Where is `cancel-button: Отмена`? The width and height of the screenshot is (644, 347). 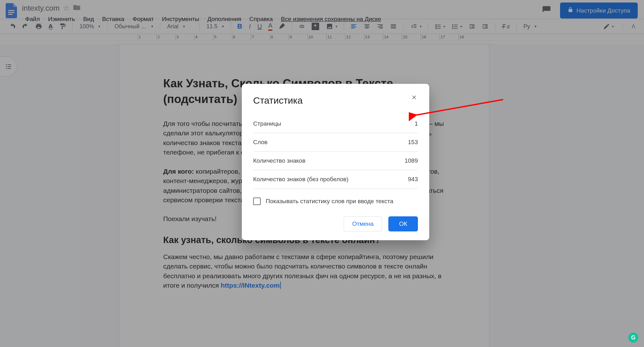
cancel-button: Отмена is located at coordinates (363, 224).